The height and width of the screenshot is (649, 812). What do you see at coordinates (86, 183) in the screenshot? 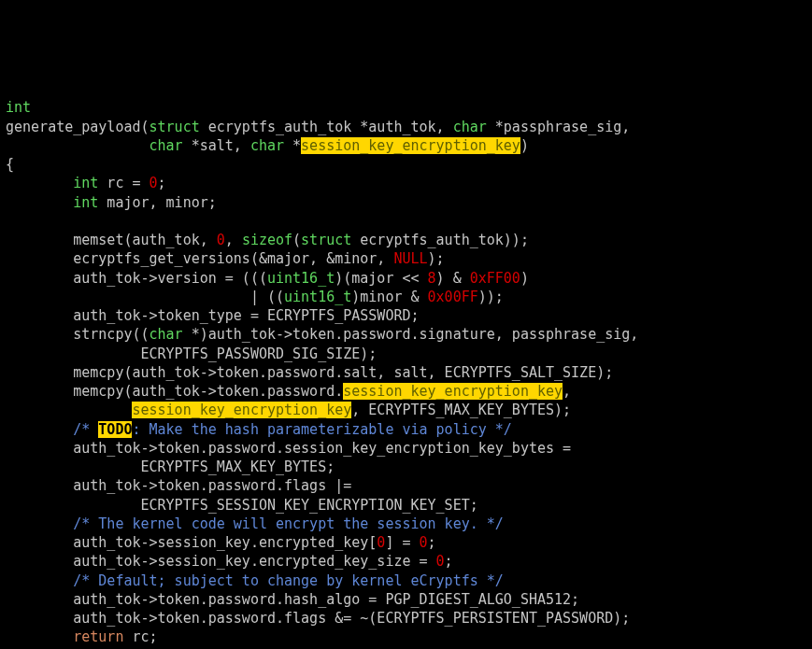
I see `code-line: int rc = 0;` at bounding box center [86, 183].